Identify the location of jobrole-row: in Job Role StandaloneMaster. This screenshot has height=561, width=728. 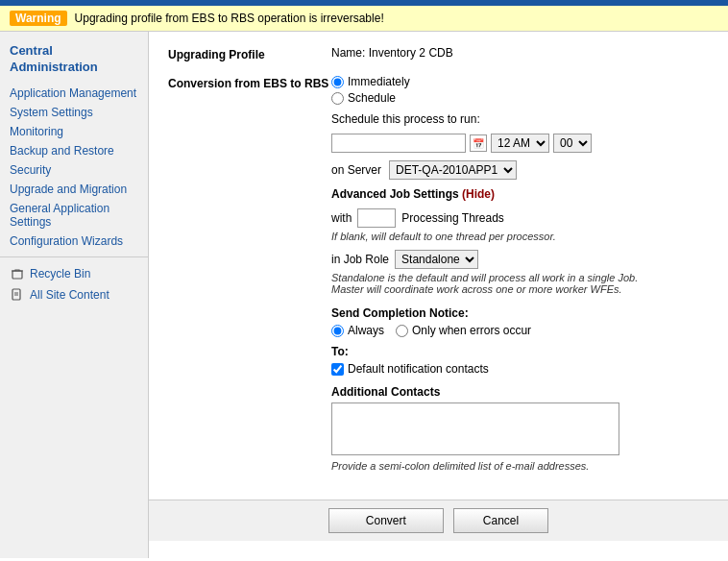
(521, 259).